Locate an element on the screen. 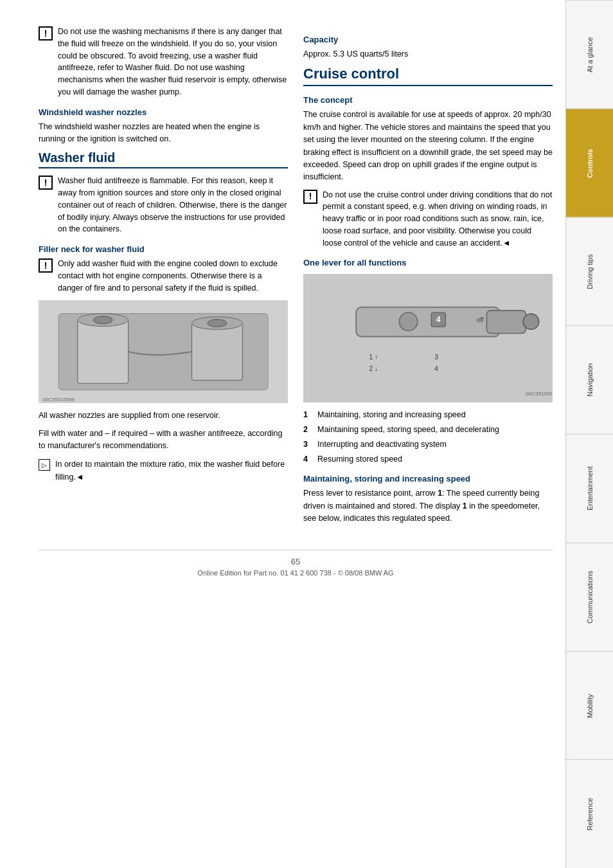 The width and height of the screenshot is (613, 868). list-num-2: 2 is located at coordinates (308, 429).